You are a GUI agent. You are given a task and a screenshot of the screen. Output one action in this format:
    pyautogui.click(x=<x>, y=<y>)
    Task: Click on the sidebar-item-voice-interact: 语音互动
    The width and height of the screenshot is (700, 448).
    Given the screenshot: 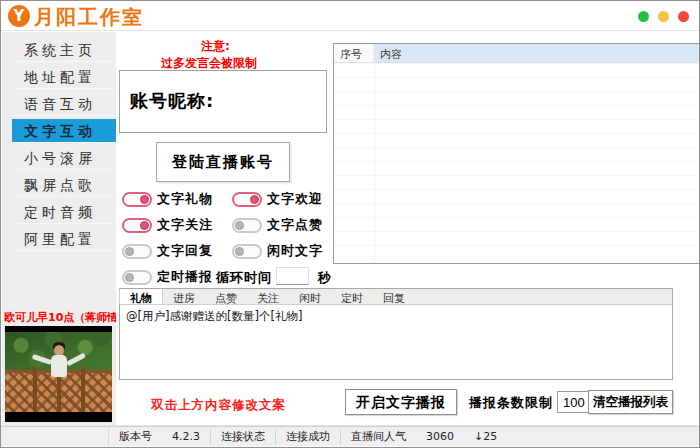 What is the action you would take?
    pyautogui.click(x=64, y=104)
    